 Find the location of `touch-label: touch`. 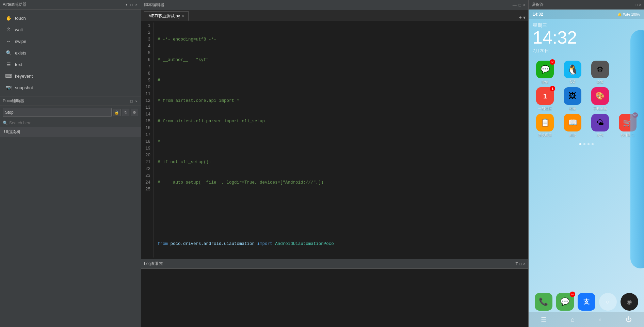

touch-label: touch is located at coordinates (20, 18).